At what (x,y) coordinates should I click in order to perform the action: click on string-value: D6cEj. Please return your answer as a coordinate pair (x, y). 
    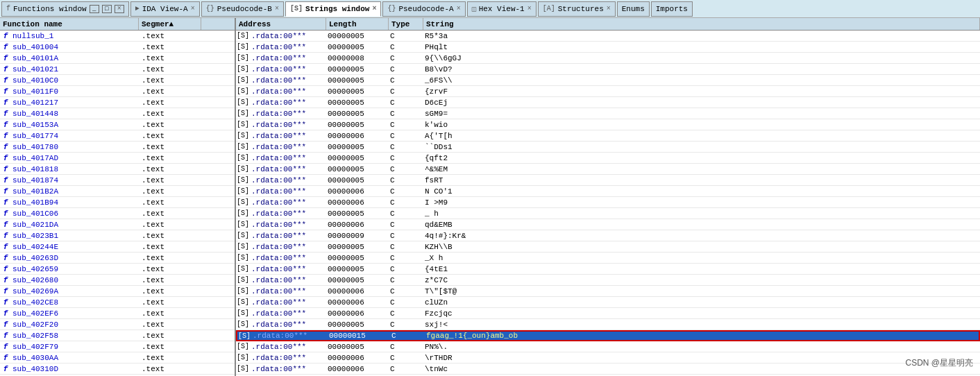
    Looking at the image, I should click on (702, 103).